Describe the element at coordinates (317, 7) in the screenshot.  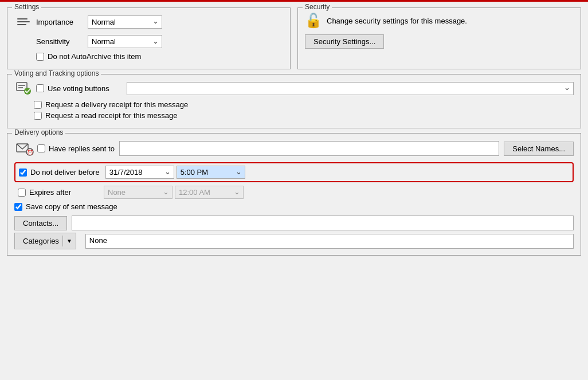
I see `security-section-label: Security` at that location.